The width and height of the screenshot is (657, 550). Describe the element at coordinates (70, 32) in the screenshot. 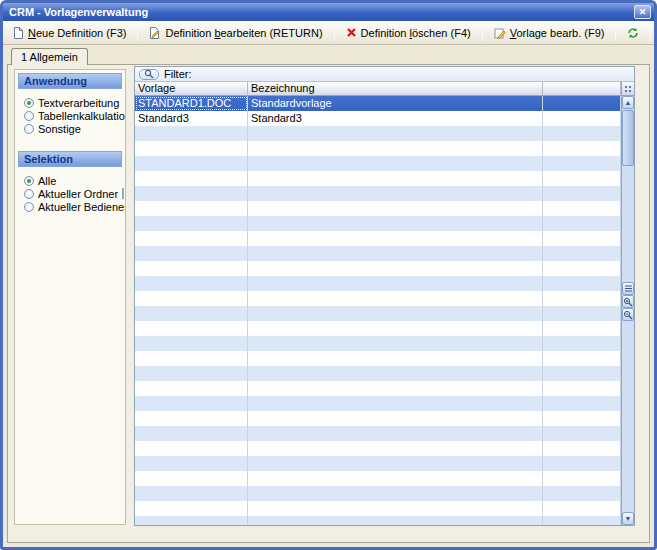

I see `new-definition-button: Neue Definition (F3)` at that location.